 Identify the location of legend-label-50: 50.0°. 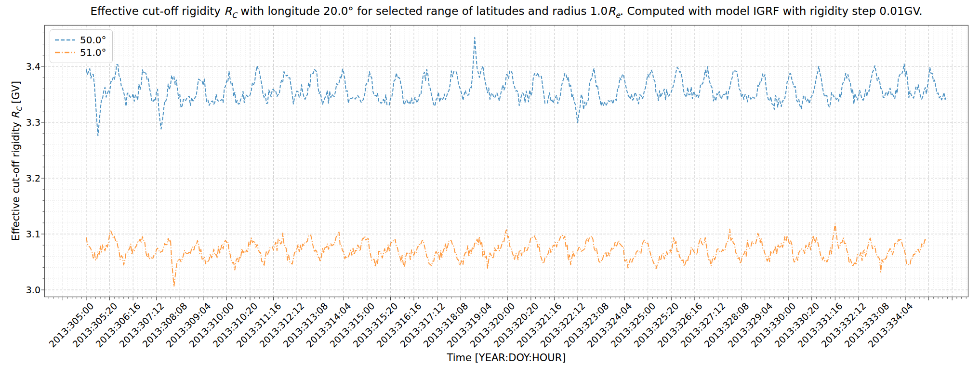
(93, 40).